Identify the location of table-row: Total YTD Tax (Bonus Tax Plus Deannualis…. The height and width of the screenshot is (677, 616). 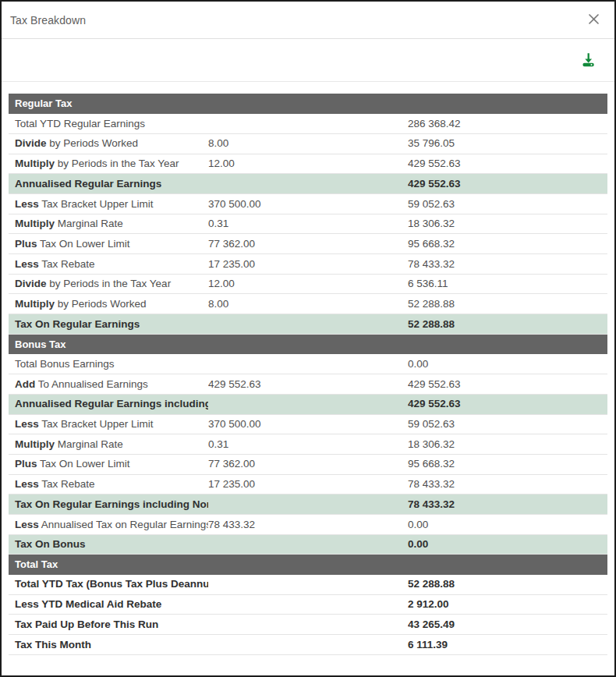
(308, 585).